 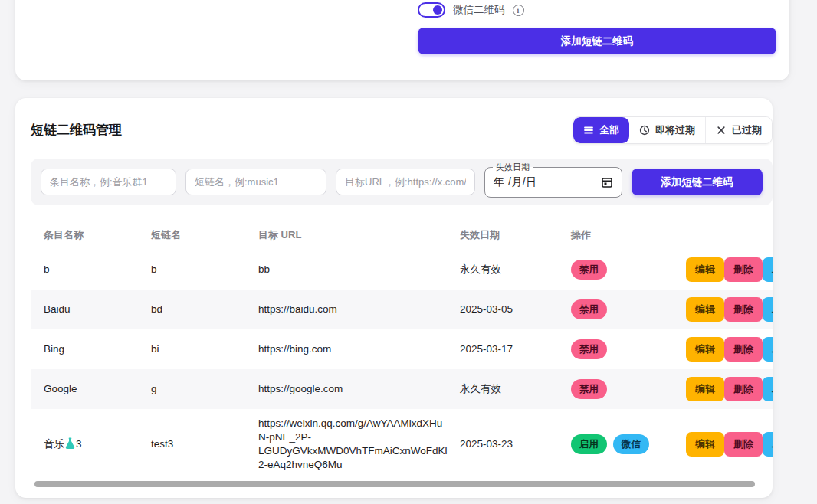 What do you see at coordinates (628, 444) in the screenshot?
I see `cell-status-badges: 启用微信` at bounding box center [628, 444].